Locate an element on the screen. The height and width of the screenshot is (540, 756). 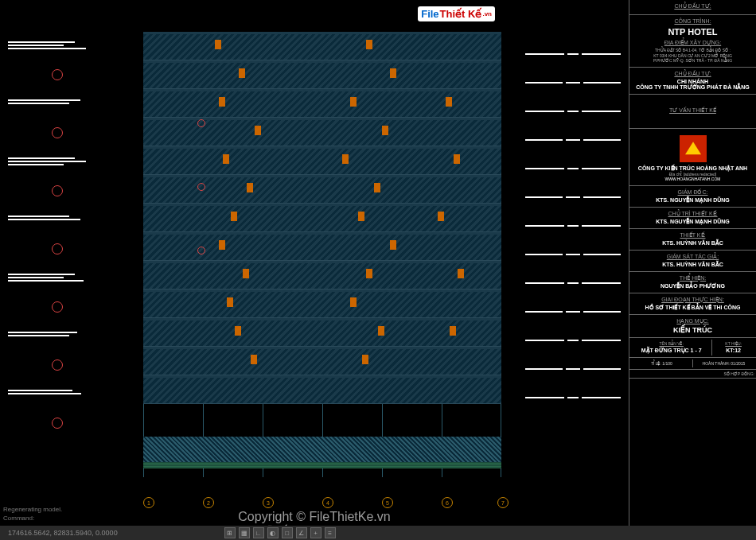
tb-company-url: WWW.HOANGNHATANH.COM is located at coordinates (692, 180).